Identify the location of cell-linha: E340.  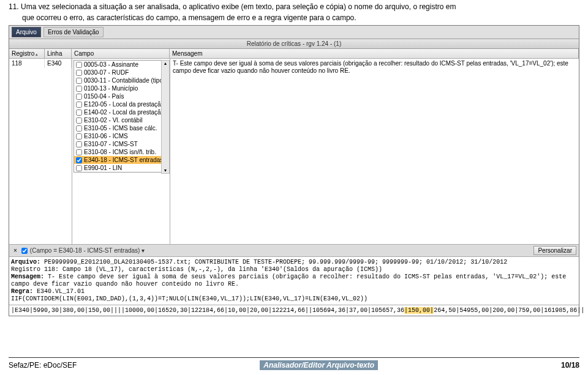
(58, 64).